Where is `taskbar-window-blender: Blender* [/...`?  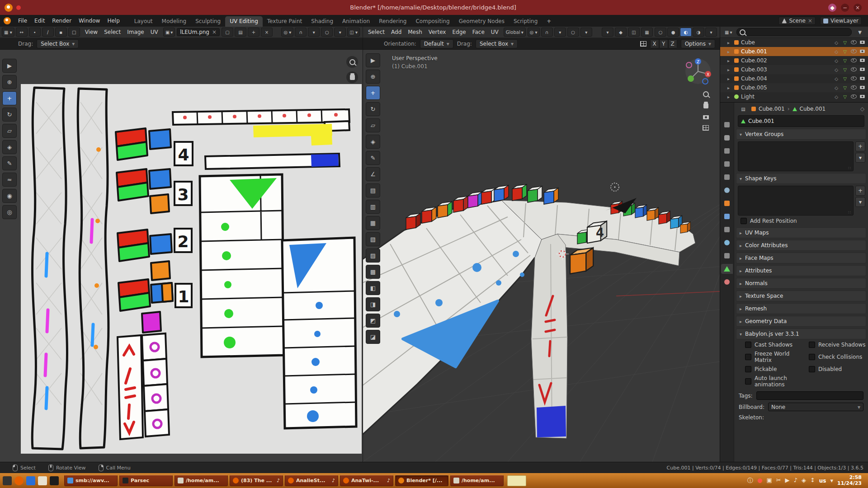 taskbar-window-blender: Blender* [/... is located at coordinates (422, 481).